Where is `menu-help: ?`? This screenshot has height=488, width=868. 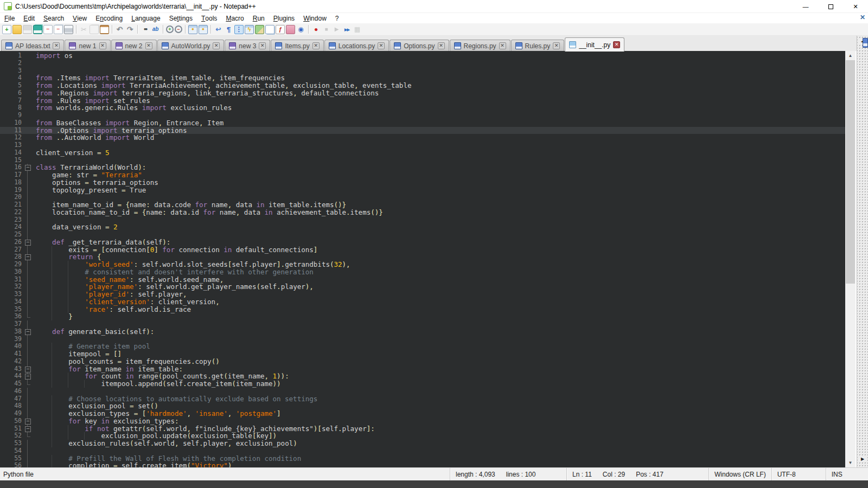 menu-help: ? is located at coordinates (337, 18).